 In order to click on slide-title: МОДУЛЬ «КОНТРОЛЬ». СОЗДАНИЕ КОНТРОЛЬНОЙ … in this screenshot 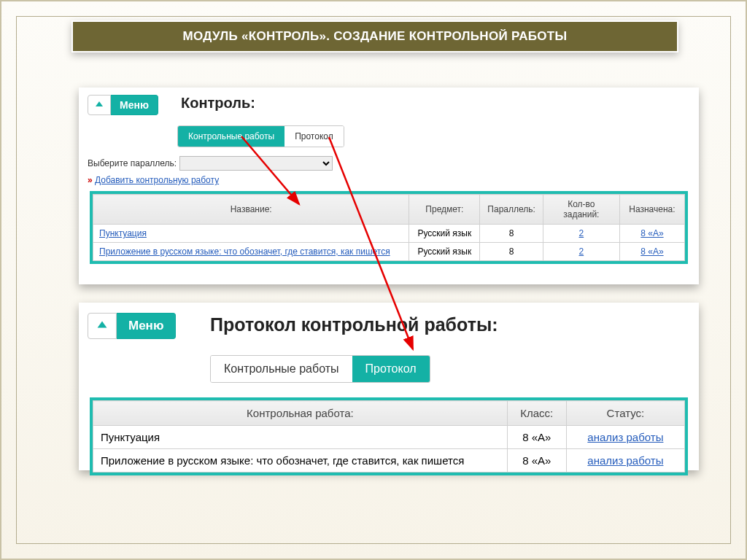, I will do `click(375, 36)`.